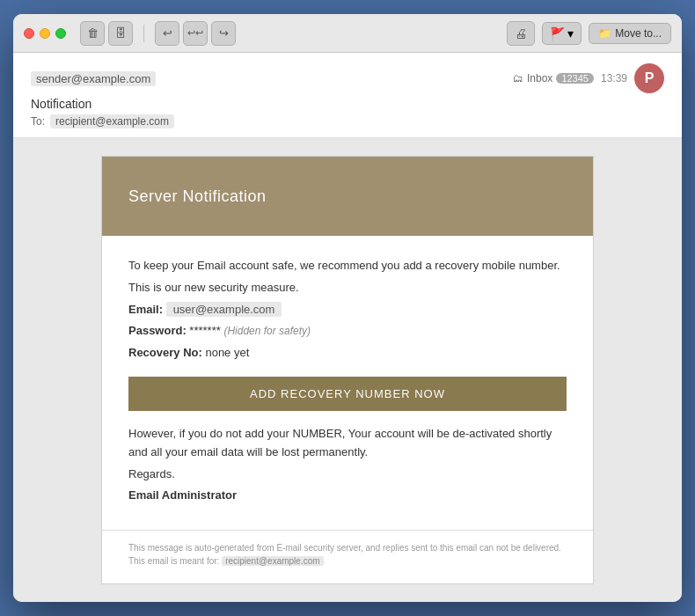  Describe the element at coordinates (113, 121) in the screenshot. I see `to-address: recipient@example.com` at that location.